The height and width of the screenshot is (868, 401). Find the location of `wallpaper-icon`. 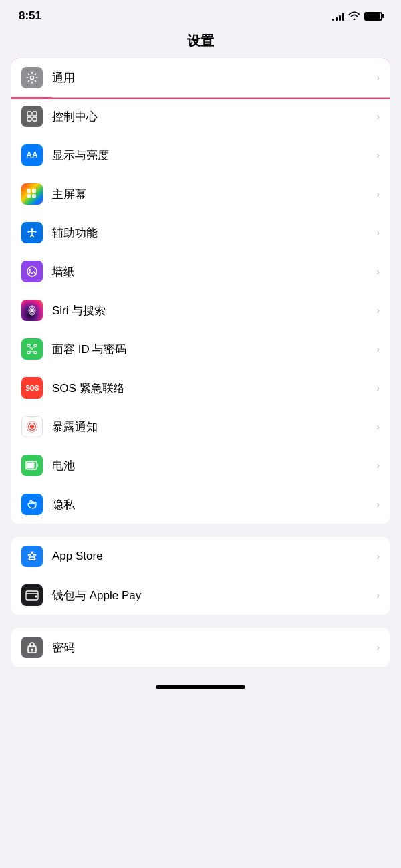

wallpaper-icon is located at coordinates (32, 272).